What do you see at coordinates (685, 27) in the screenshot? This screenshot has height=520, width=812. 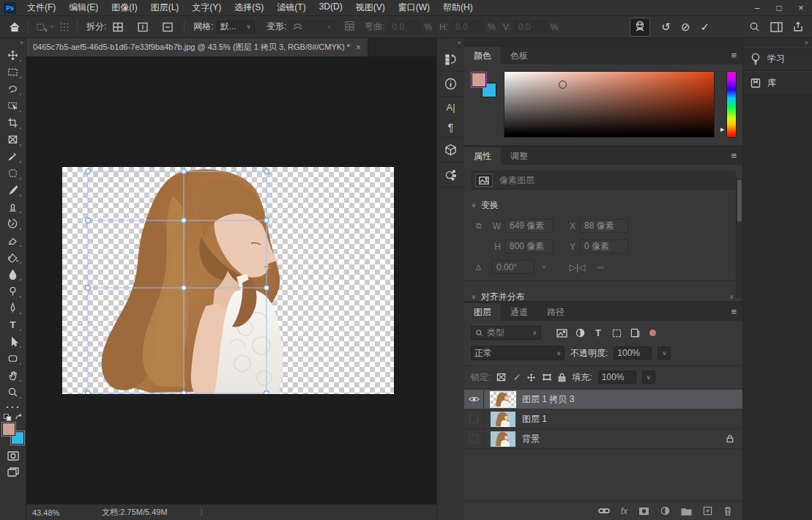 I see `cancel-transform-button: ⊘` at bounding box center [685, 27].